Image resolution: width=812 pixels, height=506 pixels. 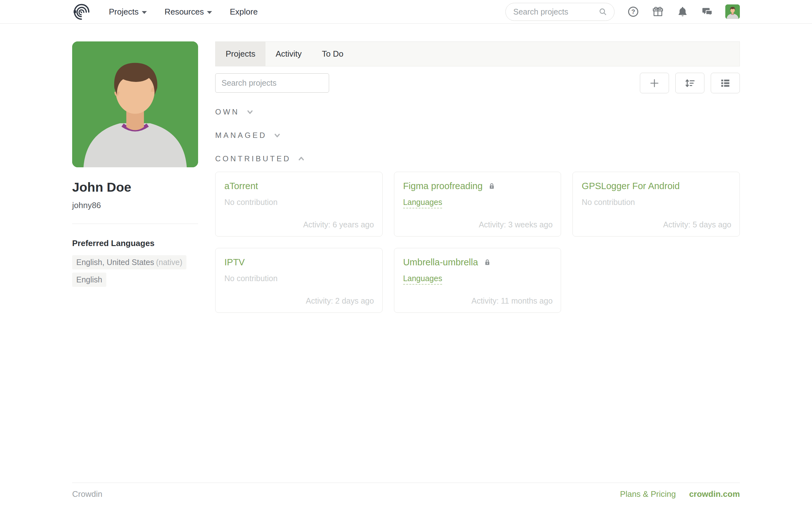 I want to click on projects-toolbar, so click(x=477, y=83).